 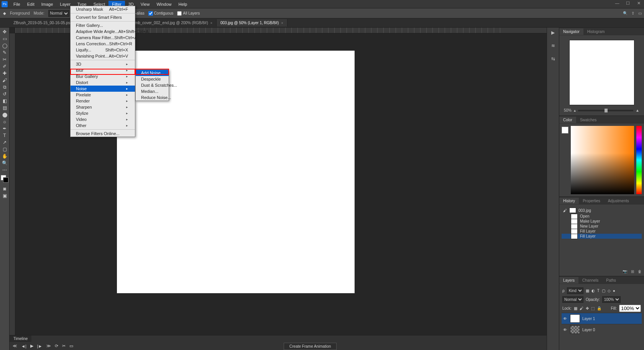 I want to click on filter-blur: Blur, so click(x=103, y=70).